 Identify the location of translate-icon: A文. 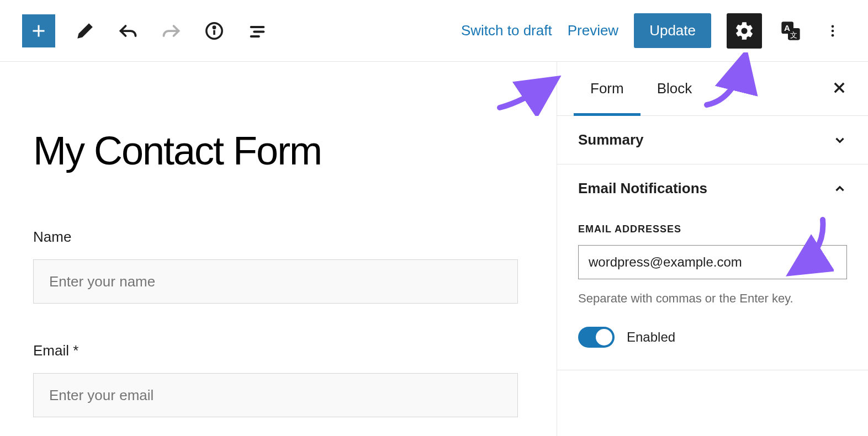
(791, 31).